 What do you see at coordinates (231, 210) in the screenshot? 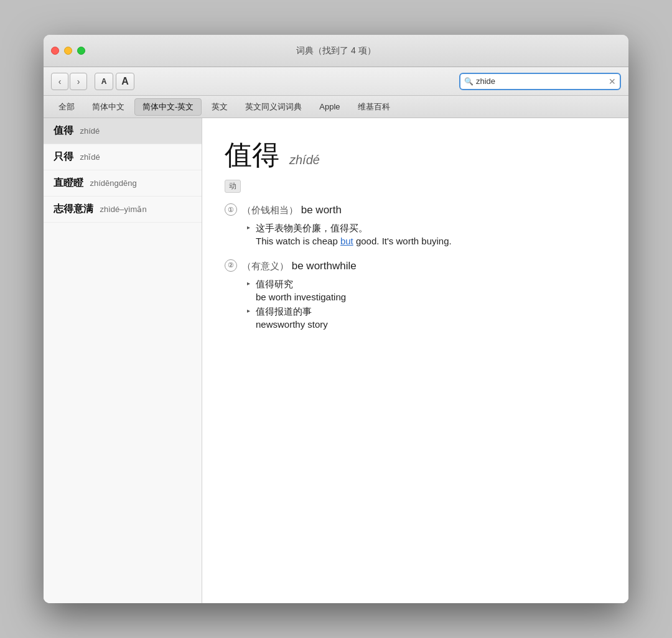
I see `def-circle-1: ①` at bounding box center [231, 210].